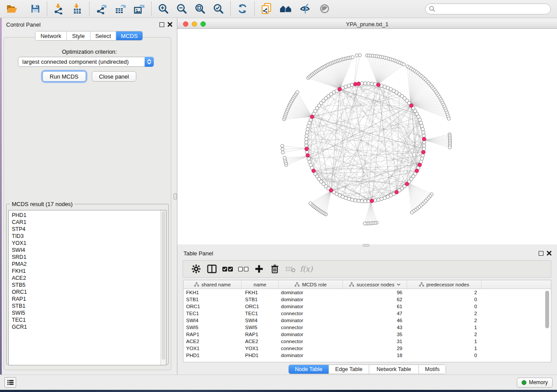 The image size is (557, 392). I want to click on list-item: SWI5, so click(89, 313).